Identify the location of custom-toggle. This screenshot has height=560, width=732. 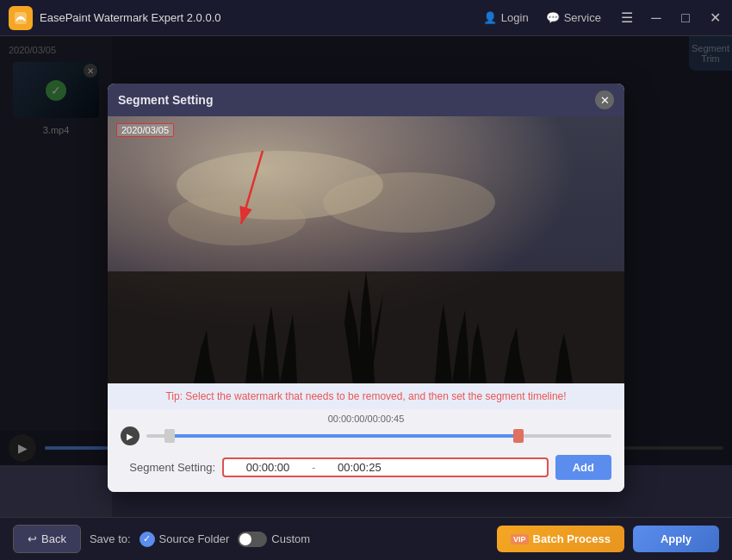
(252, 539).